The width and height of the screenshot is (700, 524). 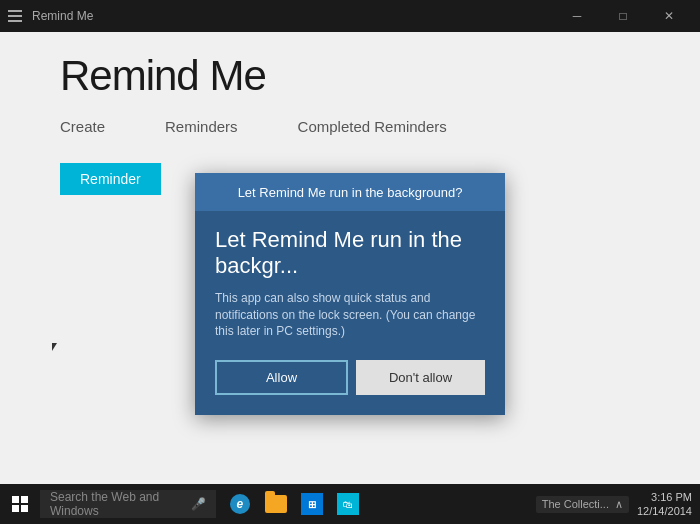 I want to click on taskbar-search-bar: Search the Web and Windows 🎤, so click(x=128, y=504).